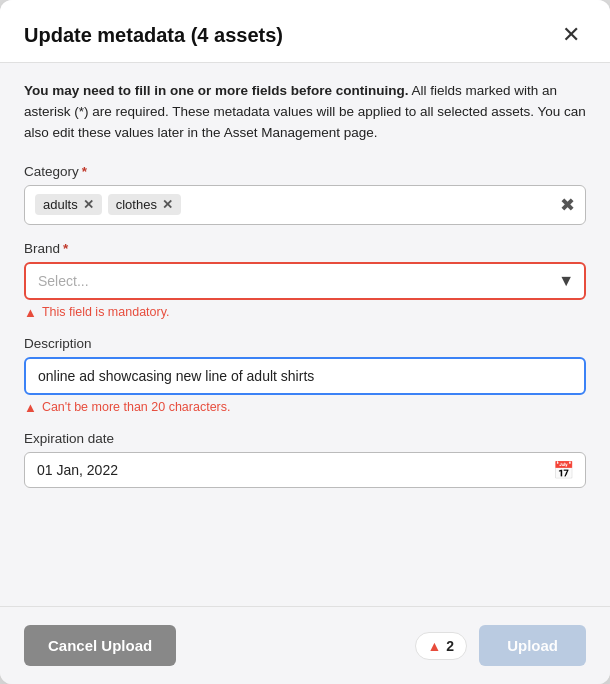 This screenshot has height=684, width=610. I want to click on tag-adults-remove: ✕, so click(88, 204).